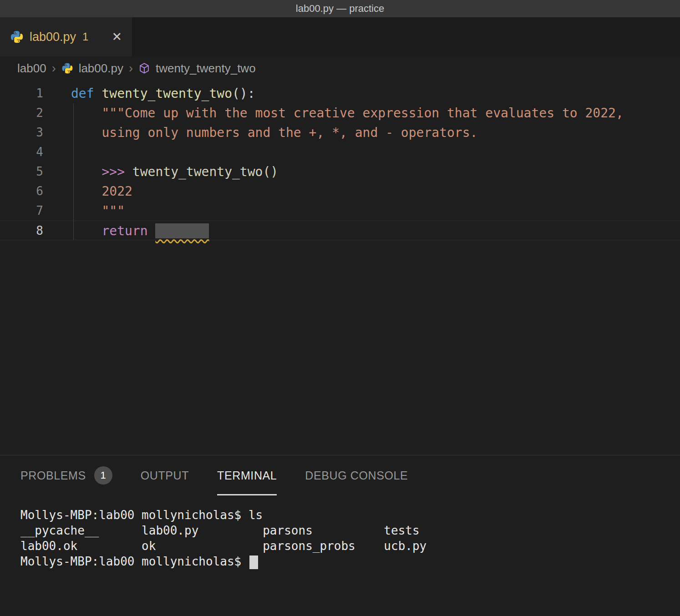  I want to click on window-title-bar: lab00.py — practice, so click(340, 9).